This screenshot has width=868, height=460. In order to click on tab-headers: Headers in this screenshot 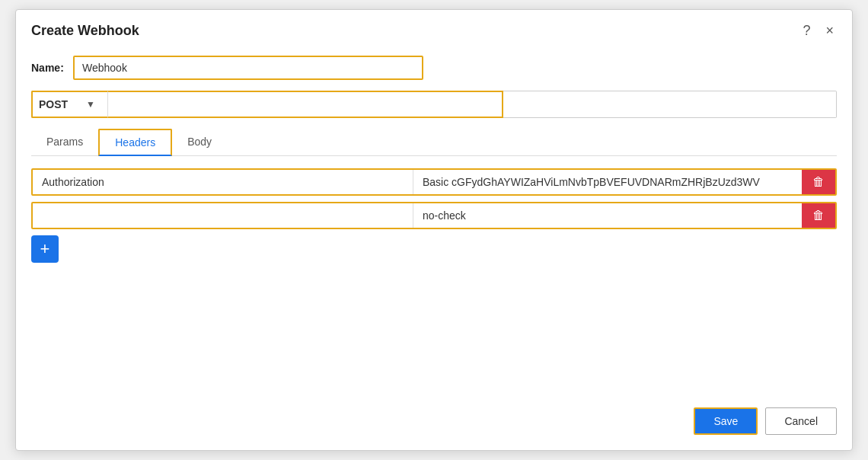, I will do `click(136, 142)`.